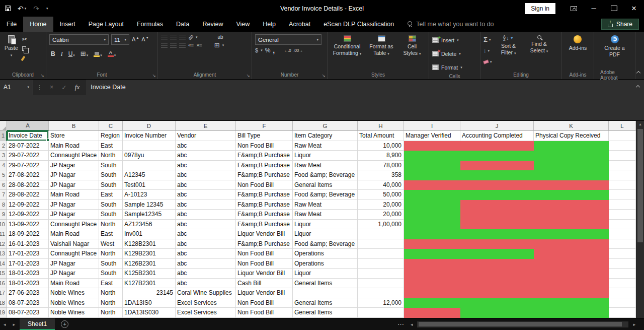 This screenshot has height=330, width=644. What do you see at coordinates (28, 254) in the screenshot?
I see `cell-A13: 17-01-2023` at bounding box center [28, 254].